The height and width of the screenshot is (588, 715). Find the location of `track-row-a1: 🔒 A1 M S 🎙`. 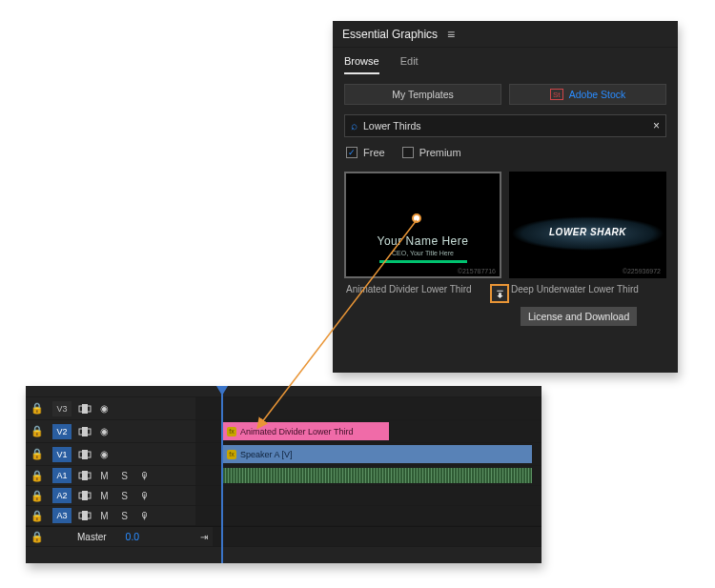

track-row-a1: 🔒 A1 M S 🎙 is located at coordinates (284, 476).